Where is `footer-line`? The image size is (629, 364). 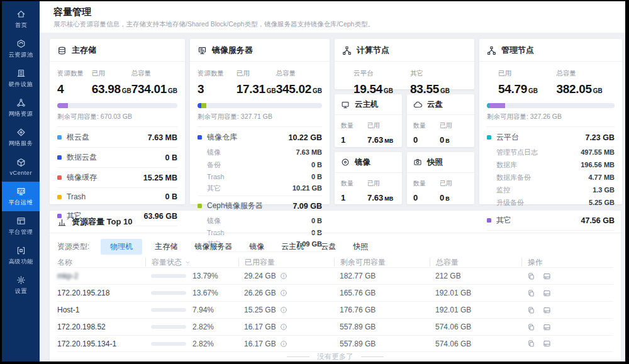 footer-line is located at coordinates (298, 357).